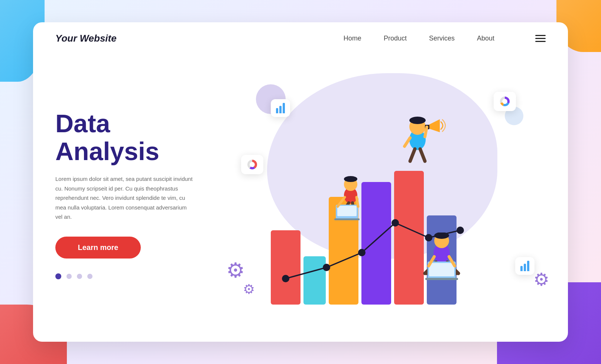 The width and height of the screenshot is (601, 364). Describe the element at coordinates (98, 247) in the screenshot. I see `learn-more-button: Learn more` at that location.